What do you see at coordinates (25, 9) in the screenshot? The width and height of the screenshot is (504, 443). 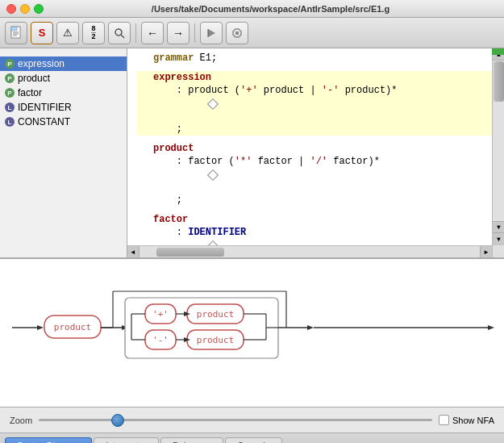 I see `minimize-button` at bounding box center [25, 9].